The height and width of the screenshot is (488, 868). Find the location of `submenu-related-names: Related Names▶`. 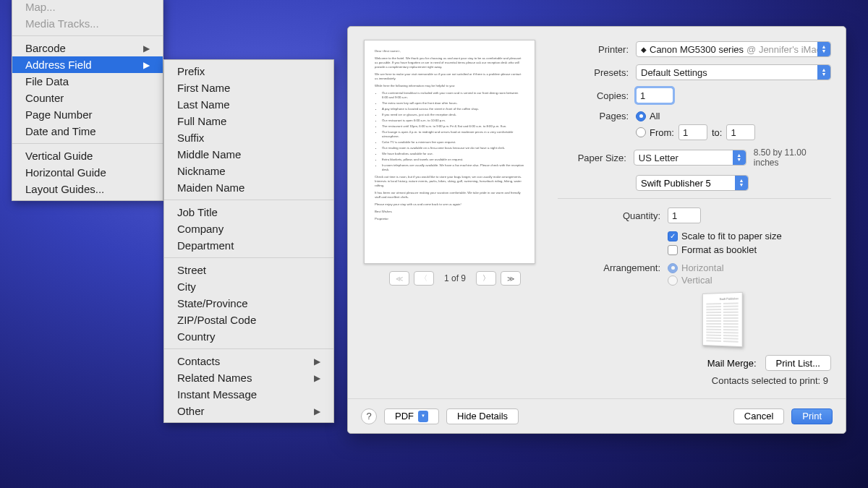

submenu-related-names: Related Names▶ is located at coordinates (249, 377).